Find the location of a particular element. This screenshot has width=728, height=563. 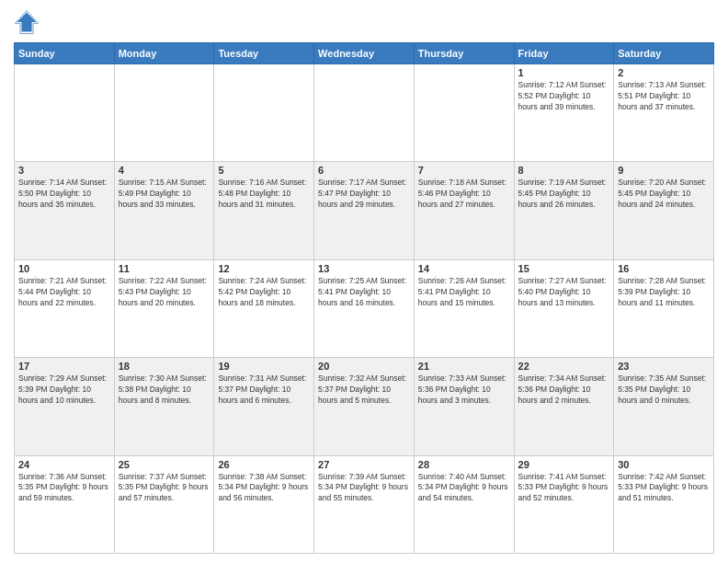

day-number: 4 is located at coordinates (165, 170).